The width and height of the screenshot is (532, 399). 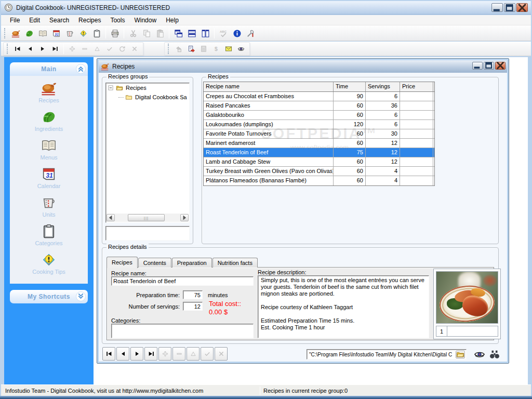 What do you see at coordinates (191, 49) in the screenshot?
I see `export-doc-button` at bounding box center [191, 49].